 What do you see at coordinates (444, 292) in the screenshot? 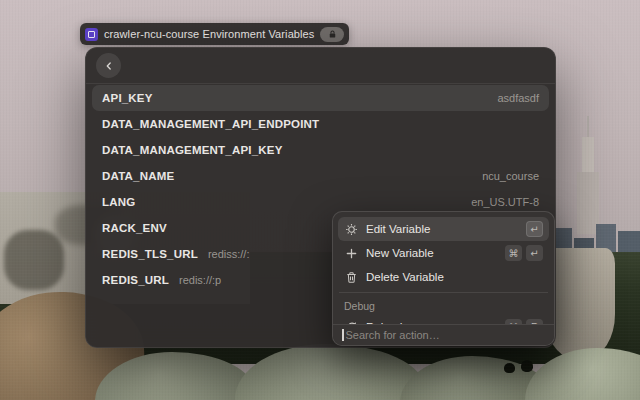
I see `panel-divider` at bounding box center [444, 292].